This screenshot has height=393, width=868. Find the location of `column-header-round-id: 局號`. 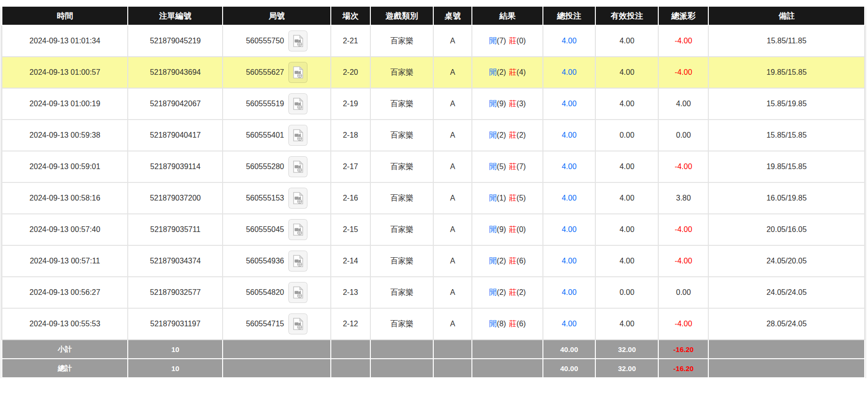

column-header-round-id: 局號 is located at coordinates (276, 16).